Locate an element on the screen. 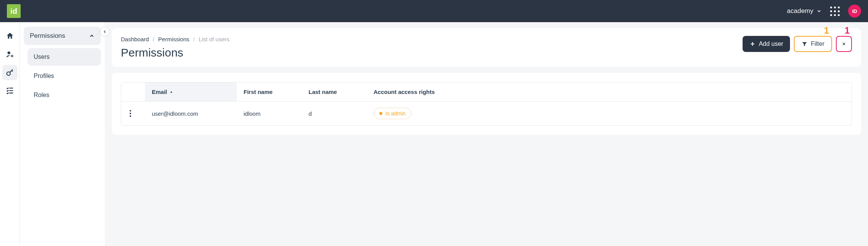 Image resolution: width=868 pixels, height=246 pixels. home-icon is located at coordinates (10, 36).